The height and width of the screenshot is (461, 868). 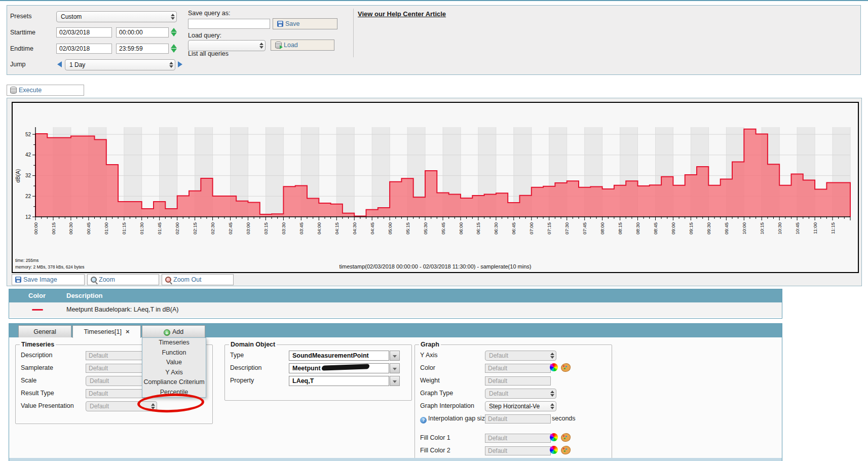 I want to click on end-time-input: 23:59:59, so click(x=142, y=49).